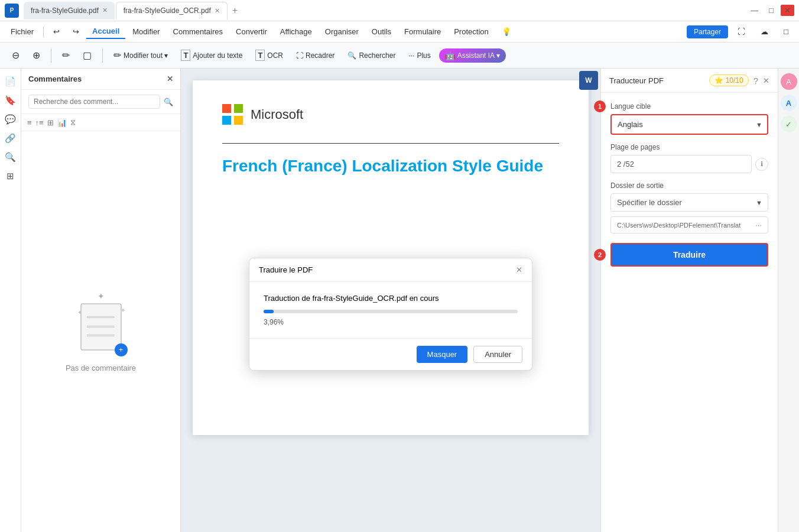  What do you see at coordinates (689, 106) in the screenshot?
I see `language-label-row: 1 Langue cible` at bounding box center [689, 106].